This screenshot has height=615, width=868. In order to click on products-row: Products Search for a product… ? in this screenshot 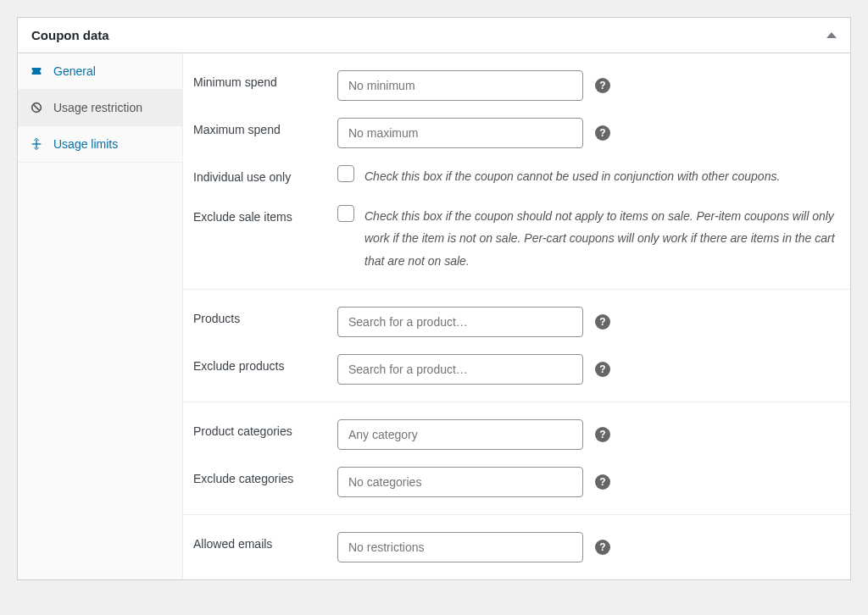, I will do `click(517, 322)`.